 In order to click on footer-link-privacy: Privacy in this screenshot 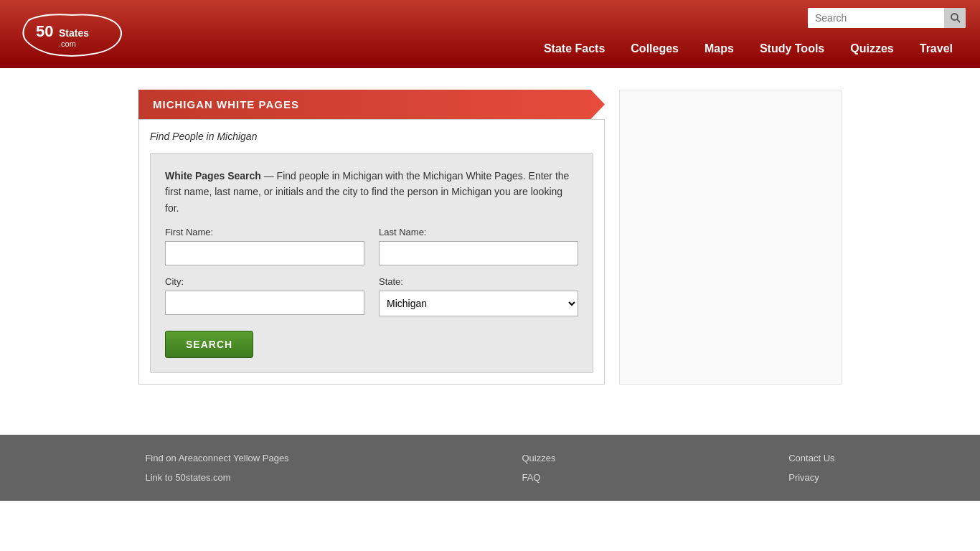, I will do `click(811, 478)`.